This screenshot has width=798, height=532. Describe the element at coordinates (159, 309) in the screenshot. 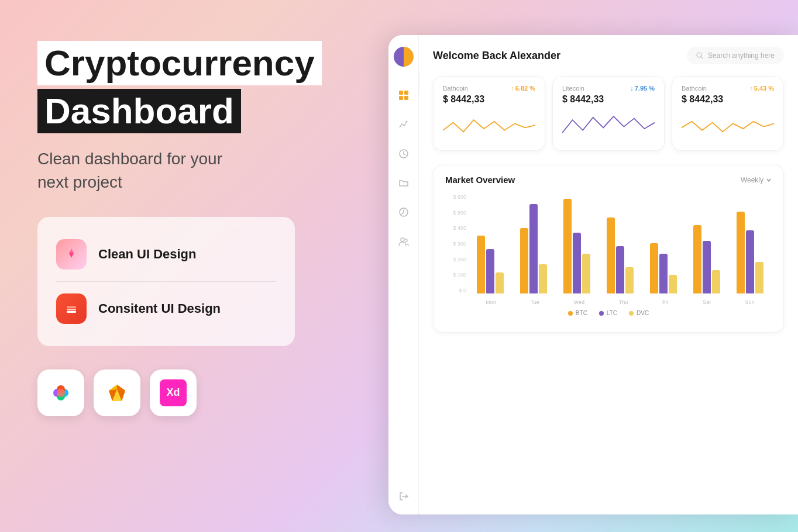

I see `consistent-ui-label: Consitent UI Design` at that location.